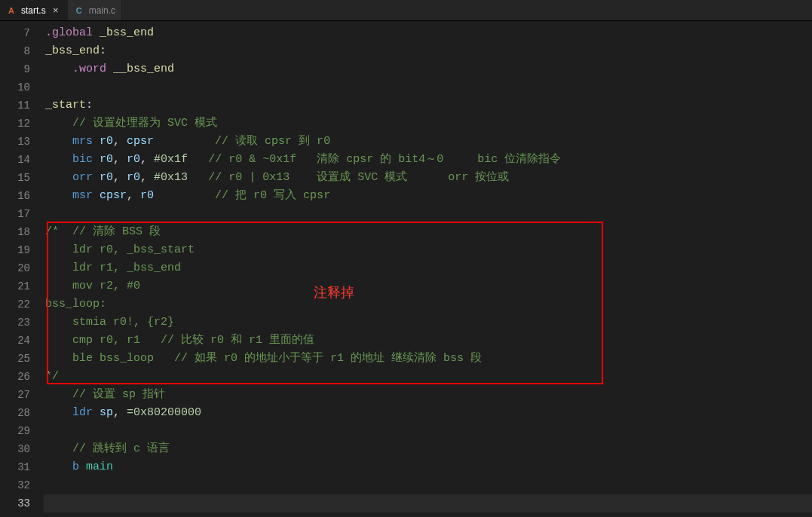 The height and width of the screenshot is (517, 812). Describe the element at coordinates (15, 124) in the screenshot. I see `line-number: 12` at that location.